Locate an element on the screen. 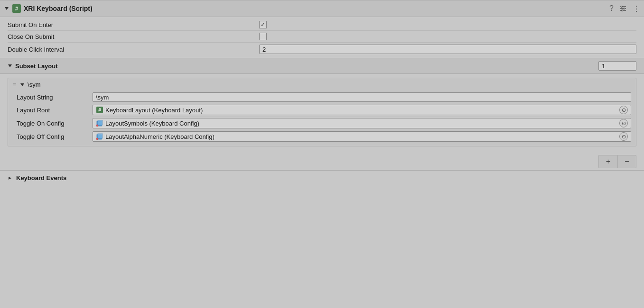 The height and width of the screenshot is (308, 644). script-icon: # is located at coordinates (17, 9).